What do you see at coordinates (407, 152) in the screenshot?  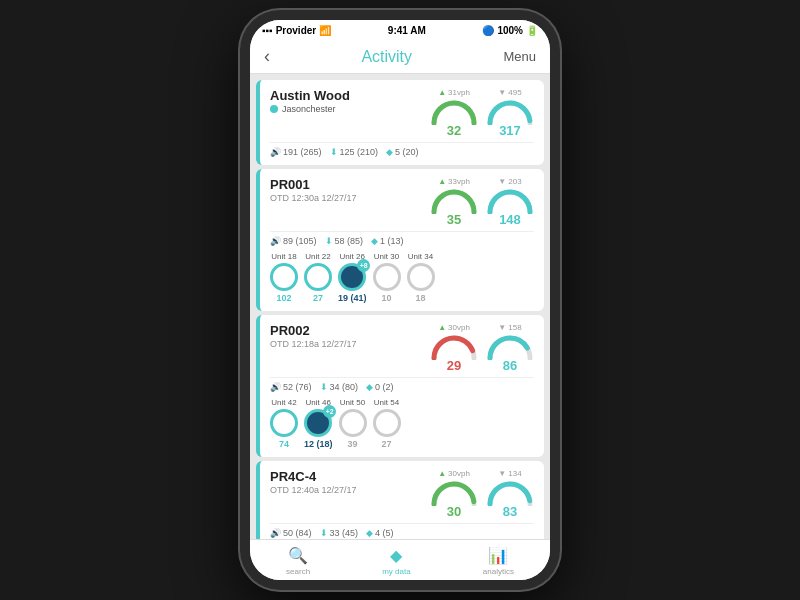 I see `stat-value-3: 5 (20)` at bounding box center [407, 152].